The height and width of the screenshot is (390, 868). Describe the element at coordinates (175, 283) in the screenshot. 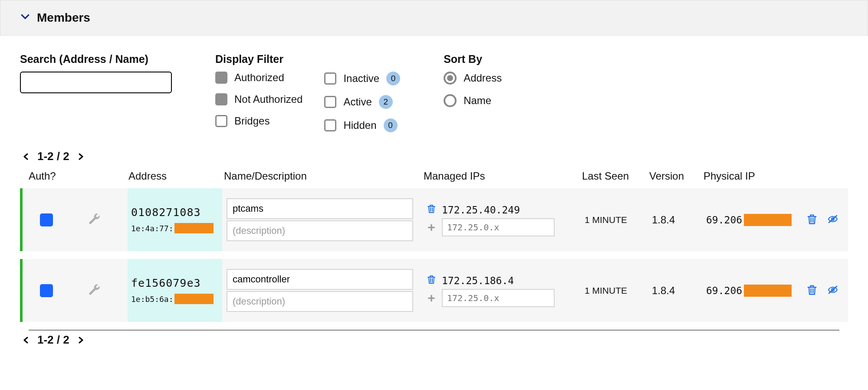

I see `member-address: fe156079e3` at that location.